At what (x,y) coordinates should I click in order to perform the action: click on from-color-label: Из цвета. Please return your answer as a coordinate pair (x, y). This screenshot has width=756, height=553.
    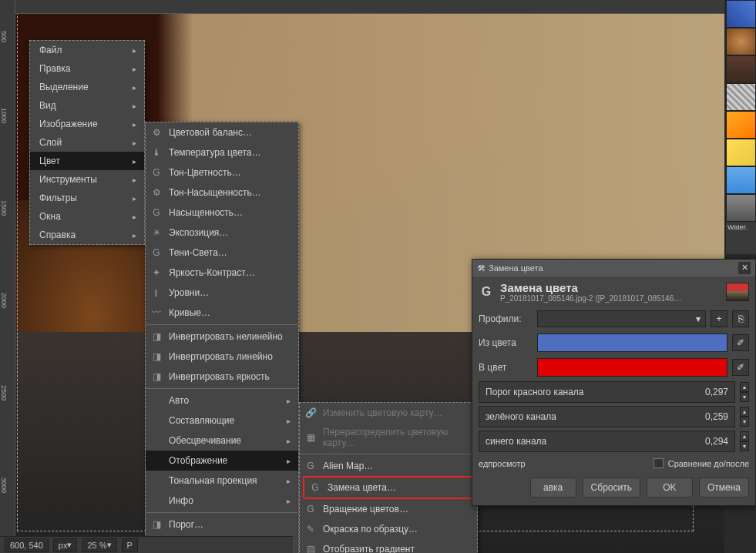
    Looking at the image, I should click on (506, 343).